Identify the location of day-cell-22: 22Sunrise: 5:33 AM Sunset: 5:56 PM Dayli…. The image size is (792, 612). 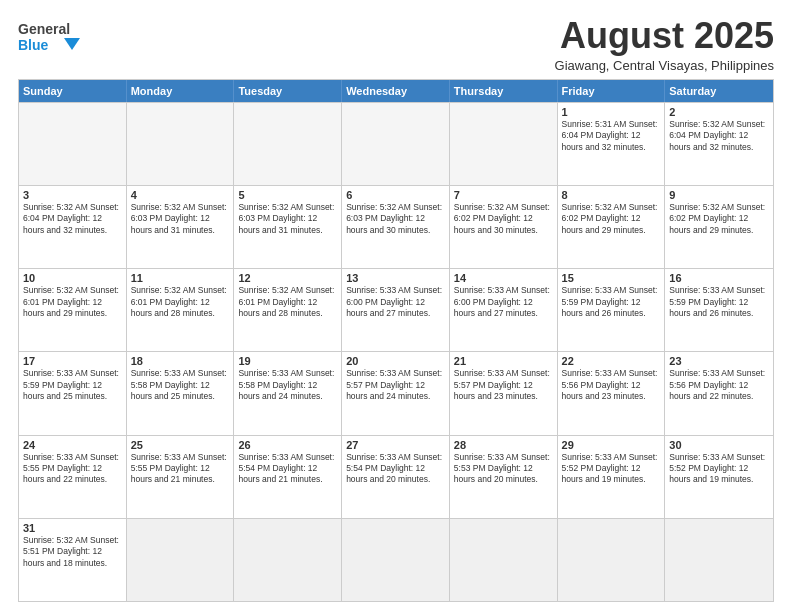
(612, 393).